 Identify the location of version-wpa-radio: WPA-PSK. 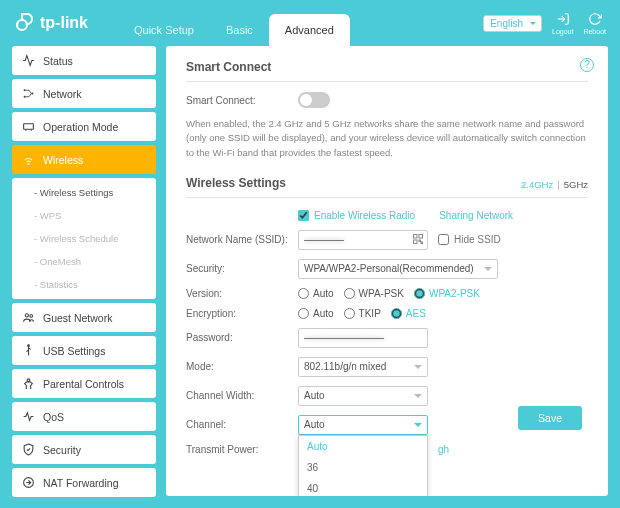
(374, 294).